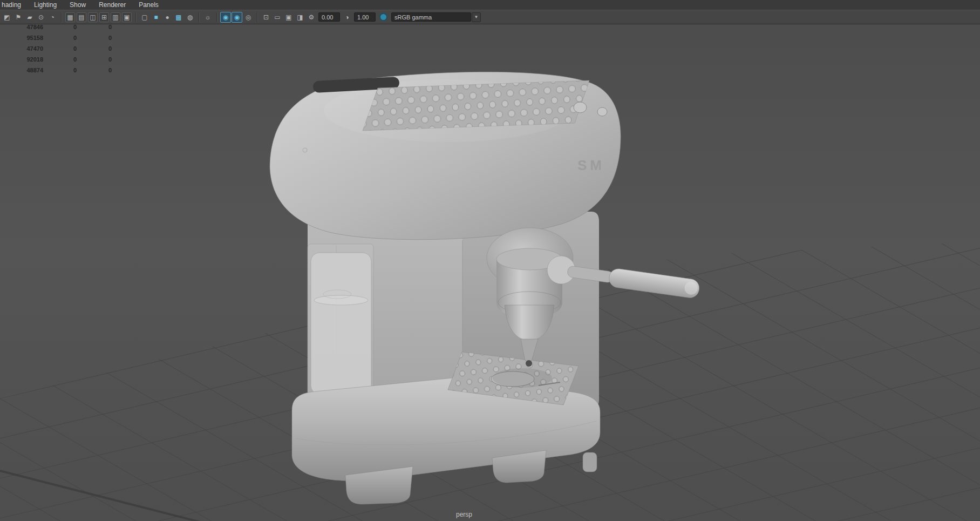  I want to click on pane-four-view-icon: ▤, so click(81, 17).